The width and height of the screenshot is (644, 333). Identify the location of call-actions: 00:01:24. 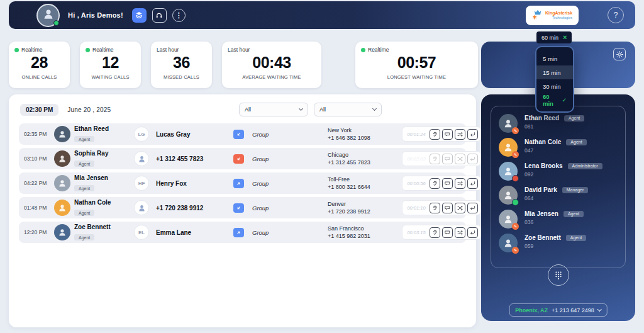
(441, 134).